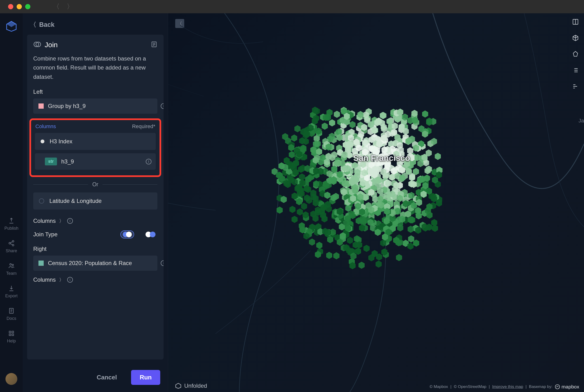  What do you see at coordinates (95, 263) in the screenshot?
I see `right-dataset-select: Census 2020: Population & Race i` at bounding box center [95, 263].